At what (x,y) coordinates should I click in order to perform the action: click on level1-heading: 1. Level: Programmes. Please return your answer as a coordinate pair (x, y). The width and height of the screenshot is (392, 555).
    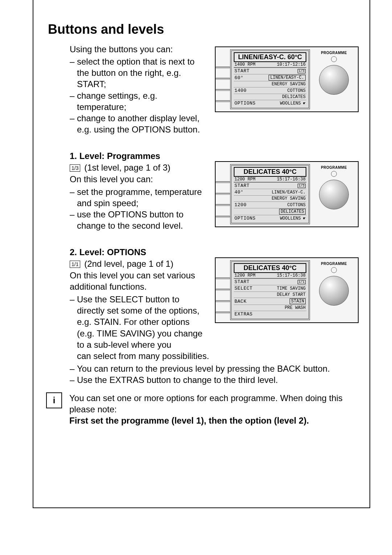
    Looking at the image, I should click on (139, 156).